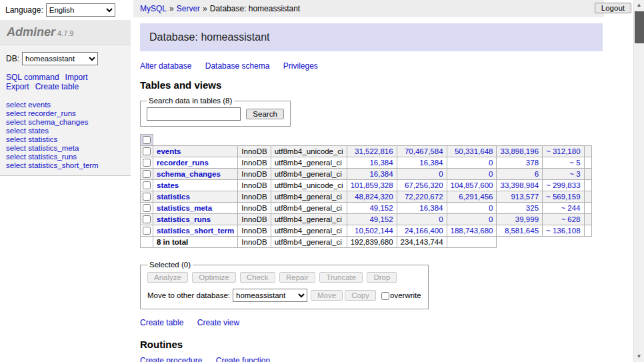 The image size is (644, 362). Describe the element at coordinates (195, 231) in the screenshot. I see `table-name-link: statistics_short_term` at that location.